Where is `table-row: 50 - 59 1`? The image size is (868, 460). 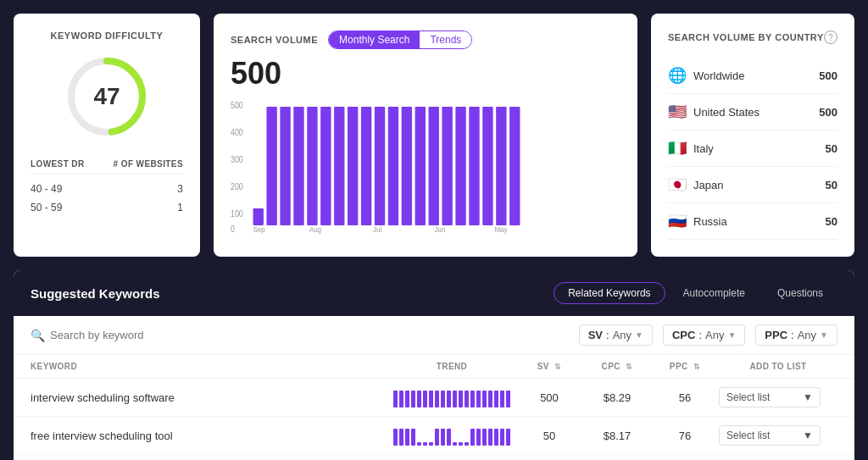 table-row: 50 - 59 1 is located at coordinates (107, 208).